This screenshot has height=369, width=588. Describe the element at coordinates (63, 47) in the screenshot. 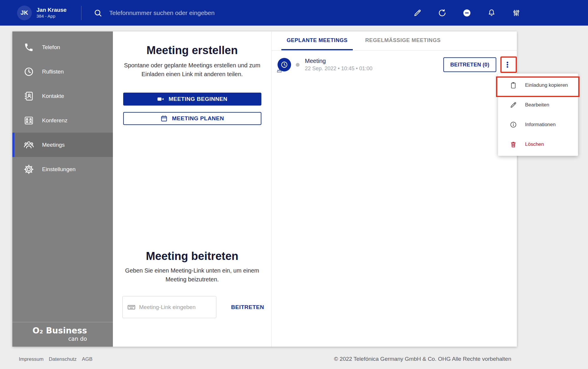

I see `sidebar-item-telefon: Telefon` at that location.